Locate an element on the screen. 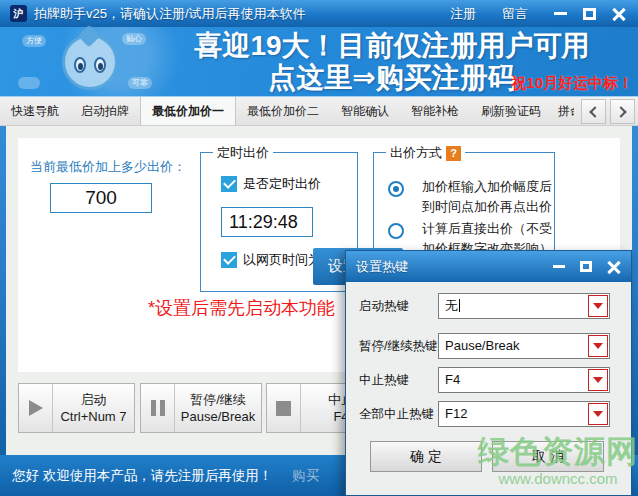 The width and height of the screenshot is (638, 496). abort-all-hotkey-value: F12 is located at coordinates (513, 414).